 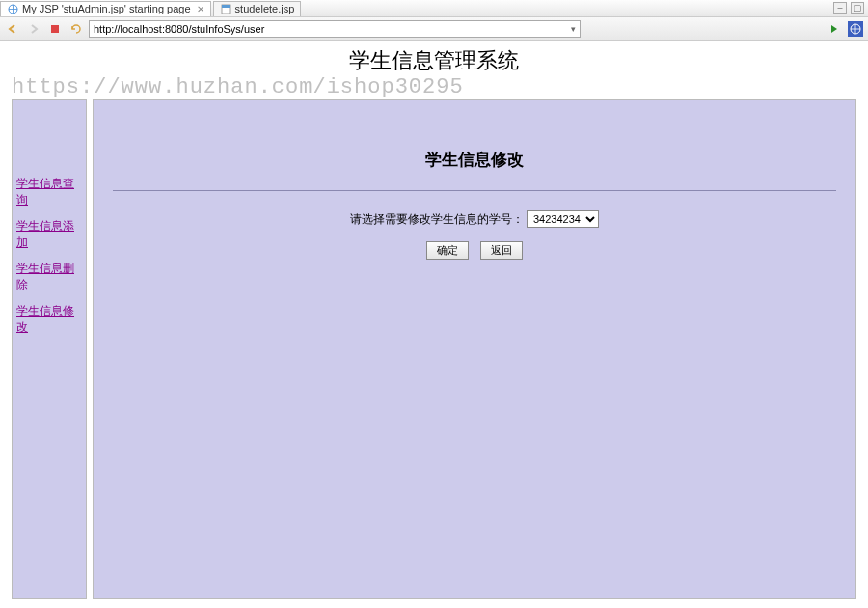 I want to click on close-icon: ✕, so click(x=201, y=10).